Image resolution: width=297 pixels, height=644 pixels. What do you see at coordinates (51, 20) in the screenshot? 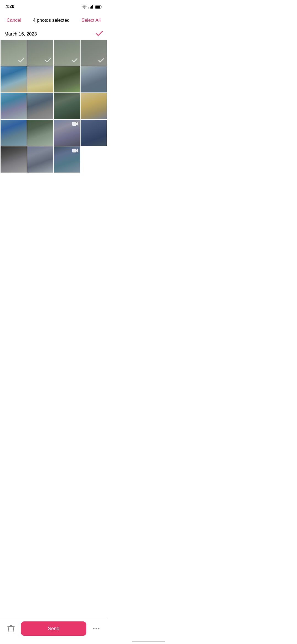
I see `header-title: 4 photos selected` at bounding box center [51, 20].